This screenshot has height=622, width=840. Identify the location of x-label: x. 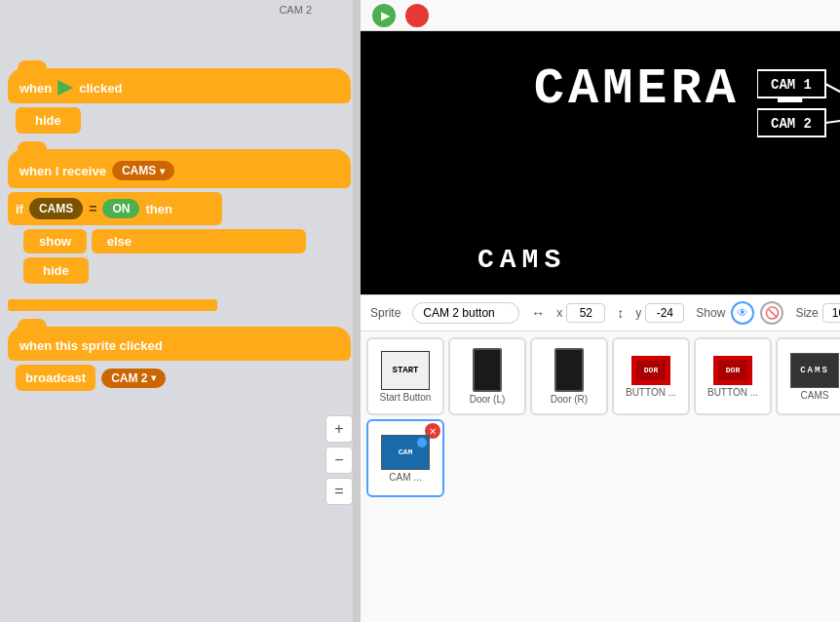
(559, 313).